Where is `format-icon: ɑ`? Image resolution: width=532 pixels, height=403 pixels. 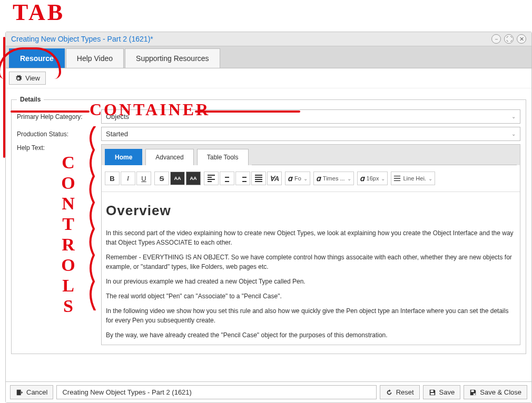
format-icon: ɑ is located at coordinates (290, 178).